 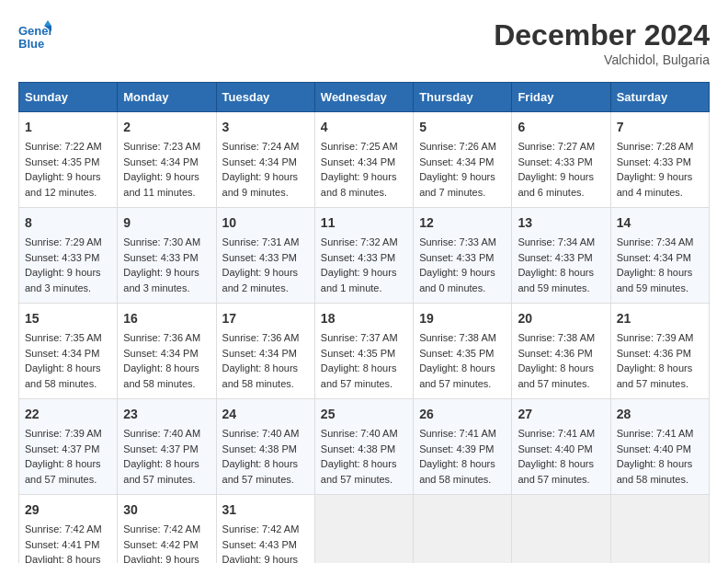 What do you see at coordinates (660, 98) in the screenshot?
I see `col-saturday: Saturday` at bounding box center [660, 98].